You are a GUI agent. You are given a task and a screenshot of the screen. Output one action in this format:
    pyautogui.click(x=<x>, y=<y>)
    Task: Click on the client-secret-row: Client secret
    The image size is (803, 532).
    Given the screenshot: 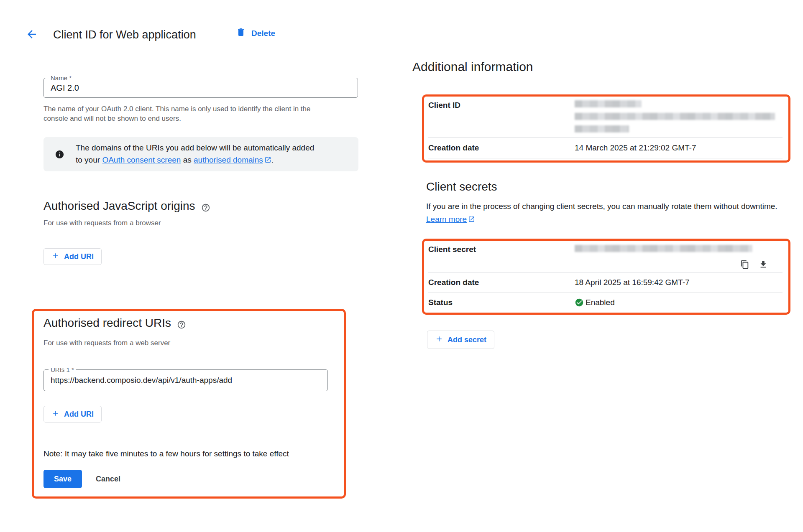 What is the action you would take?
    pyautogui.click(x=606, y=247)
    